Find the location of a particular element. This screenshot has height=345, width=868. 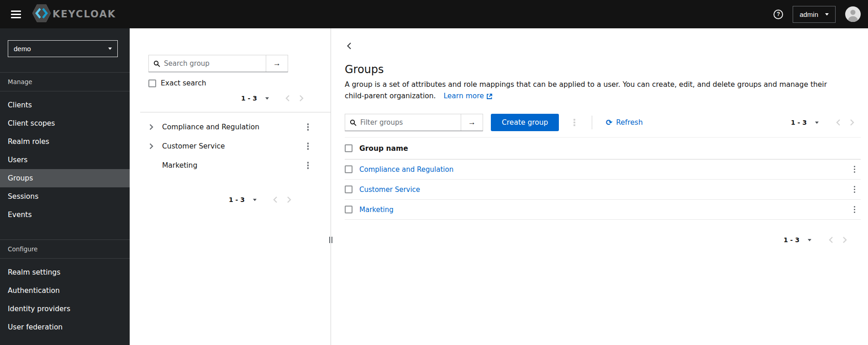

page-title: Groups is located at coordinates (603, 69).